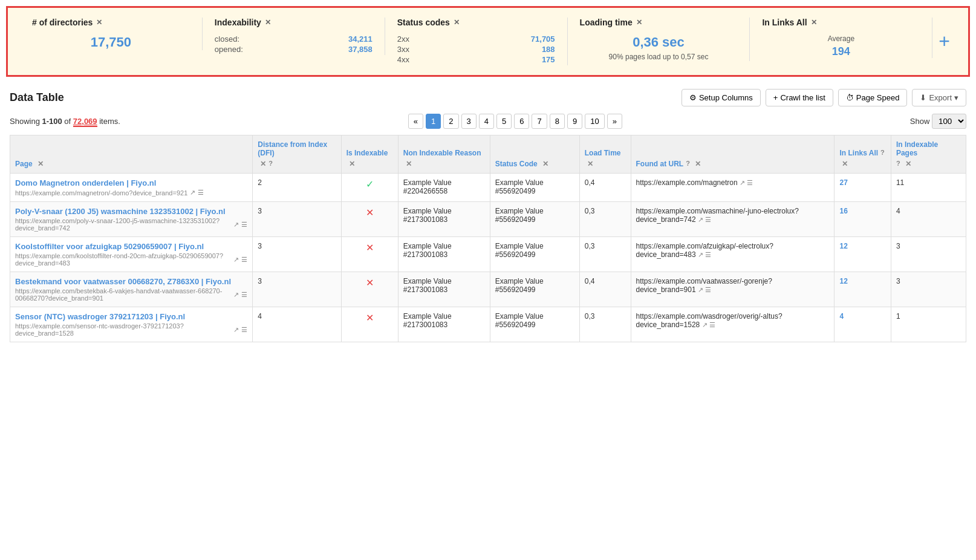 The image size is (976, 560). What do you see at coordinates (263, 164) in the screenshot?
I see `col-dfi-close: ✕` at bounding box center [263, 164].